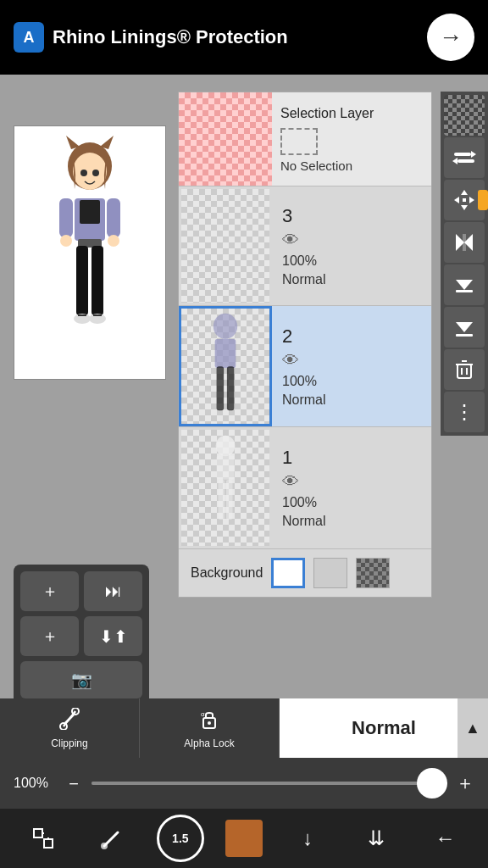 The width and height of the screenshot is (488, 868). What do you see at coordinates (180, 838) in the screenshot?
I see `brush-size-indicator: 1.5` at bounding box center [180, 838].